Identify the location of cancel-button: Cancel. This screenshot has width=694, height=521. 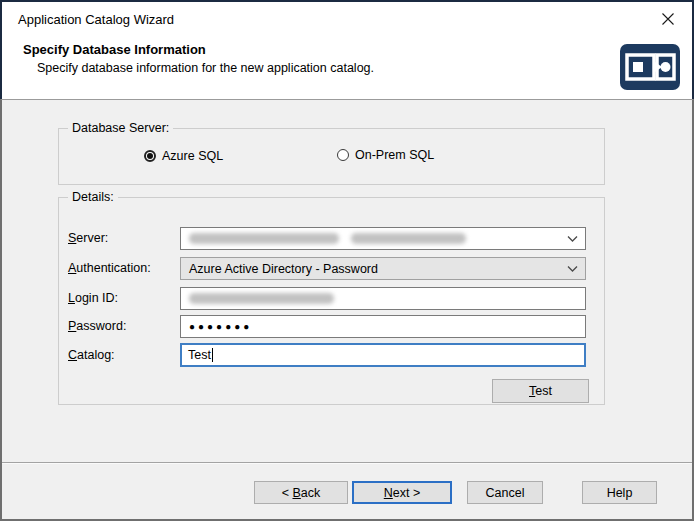
(505, 492).